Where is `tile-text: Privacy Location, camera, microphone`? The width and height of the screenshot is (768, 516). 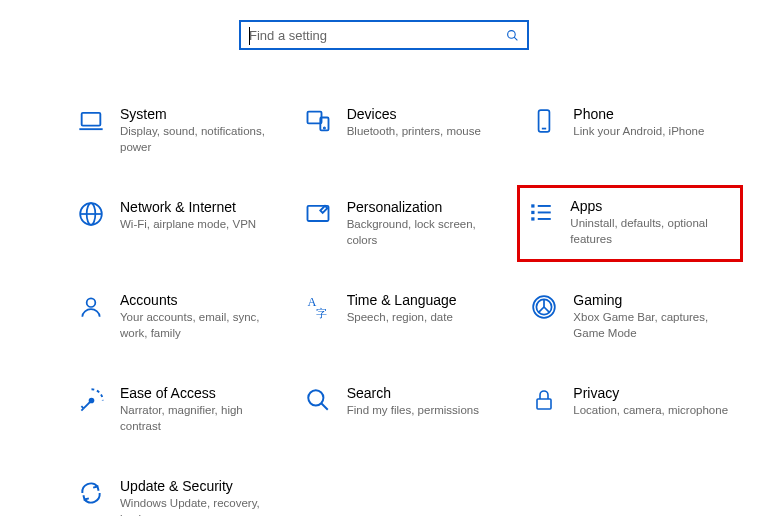 tile-text: Privacy Location, camera, microphone is located at coordinates (650, 402).